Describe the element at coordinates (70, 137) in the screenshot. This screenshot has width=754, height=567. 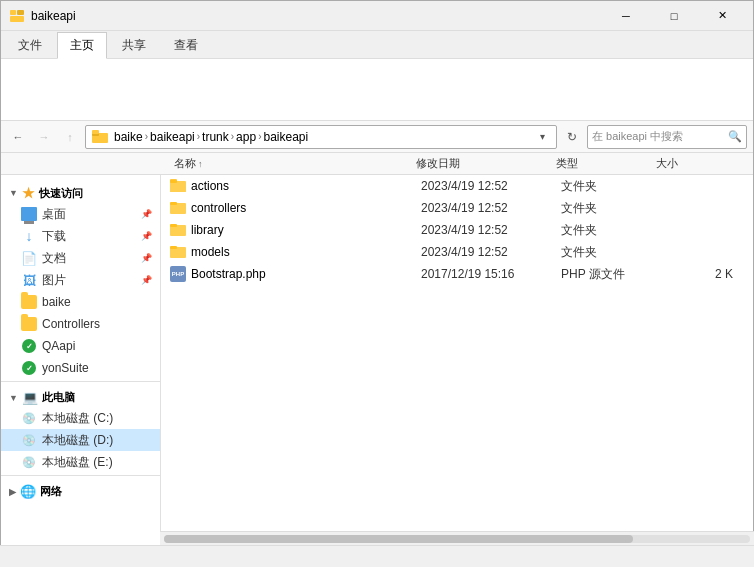
I see `up-button: ↑` at that location.